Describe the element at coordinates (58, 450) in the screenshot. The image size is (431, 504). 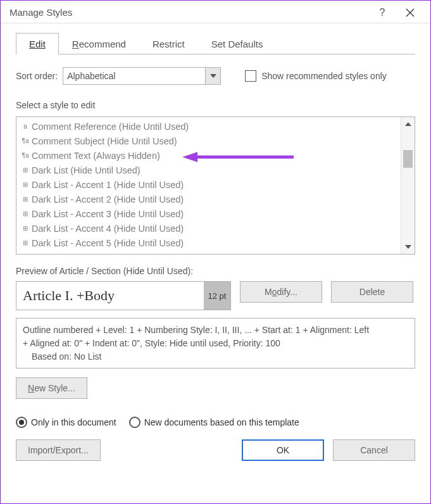
I see `import-export-button: Import/Export...` at that location.